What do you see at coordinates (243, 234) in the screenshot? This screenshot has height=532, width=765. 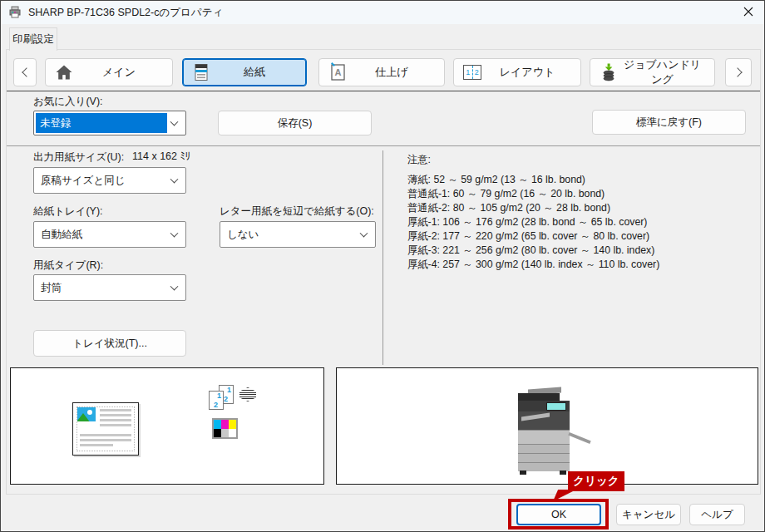 I see `letter-short-edge-value: しない` at bounding box center [243, 234].